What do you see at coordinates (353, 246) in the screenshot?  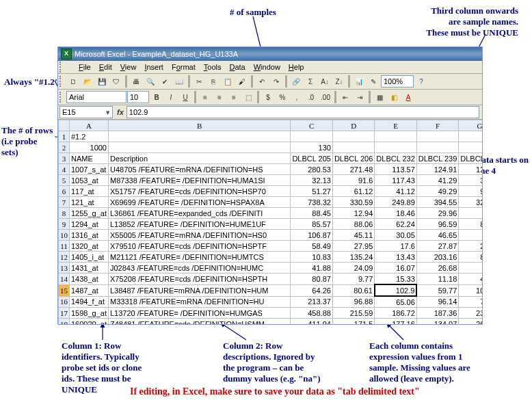 I see `cell-D11: 27.95` at bounding box center [353, 246].